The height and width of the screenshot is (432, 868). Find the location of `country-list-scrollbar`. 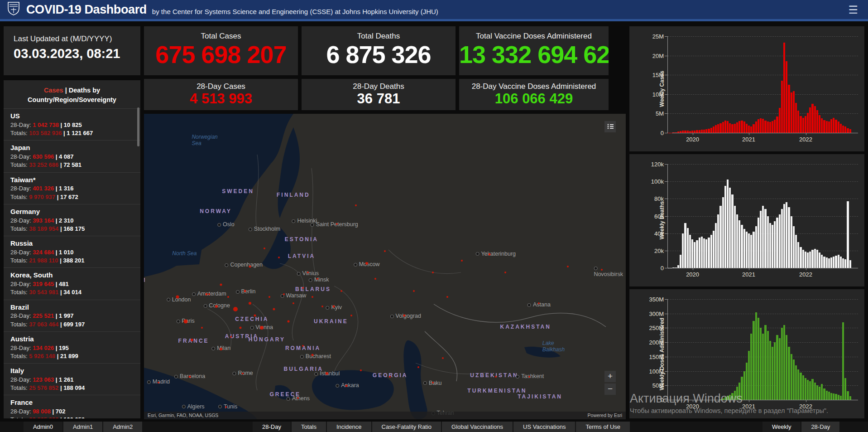

country-list-scrollbar is located at coordinates (139, 127).